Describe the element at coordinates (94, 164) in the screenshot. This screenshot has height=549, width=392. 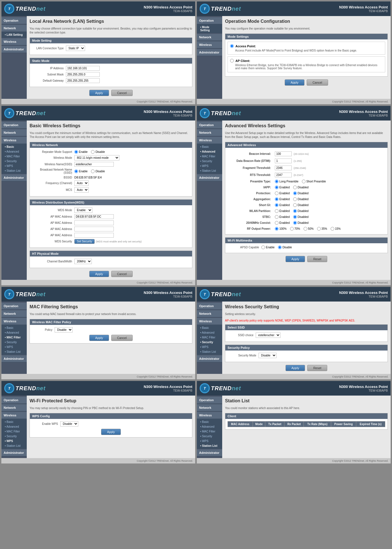
I see `ssid-input` at that location.